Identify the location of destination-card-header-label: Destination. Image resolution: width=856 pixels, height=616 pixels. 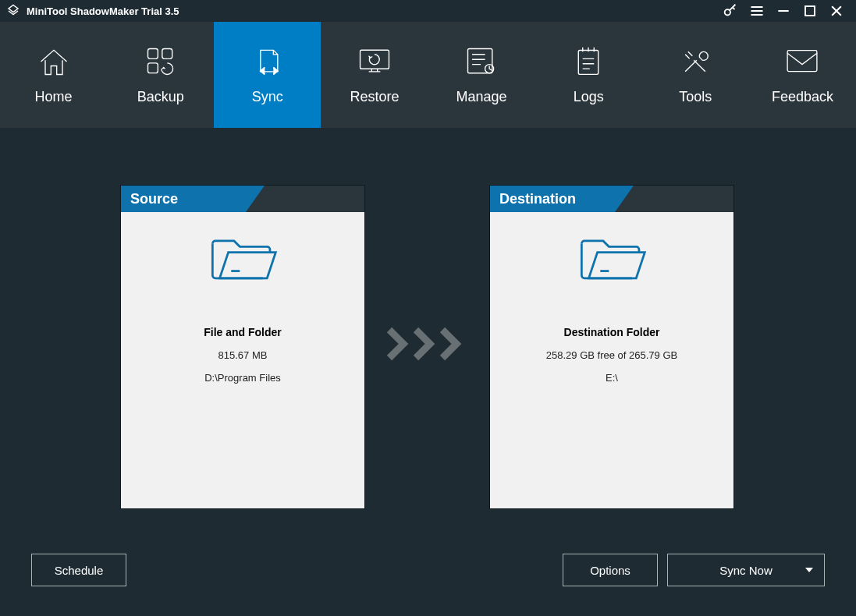
(552, 199).